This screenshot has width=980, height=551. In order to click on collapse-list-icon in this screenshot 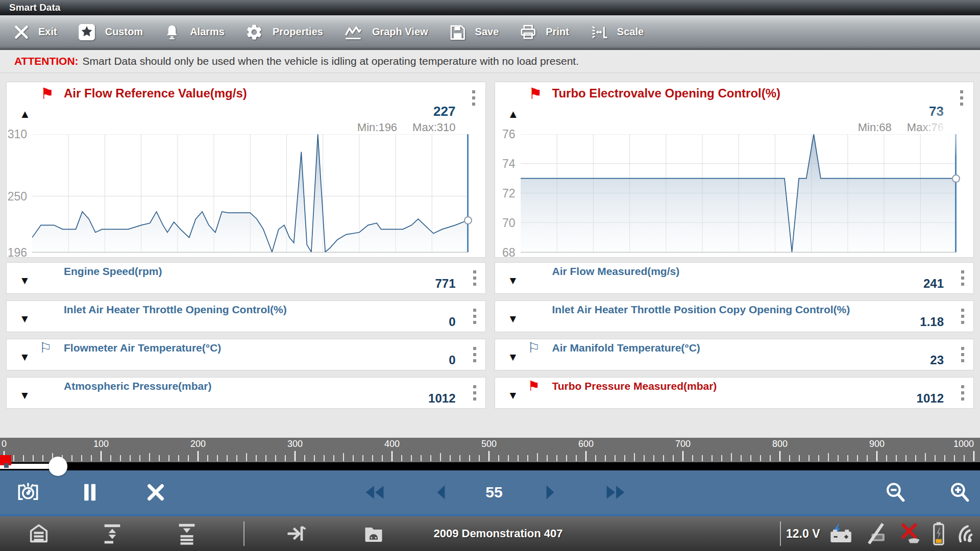, I will do `click(187, 534)`.